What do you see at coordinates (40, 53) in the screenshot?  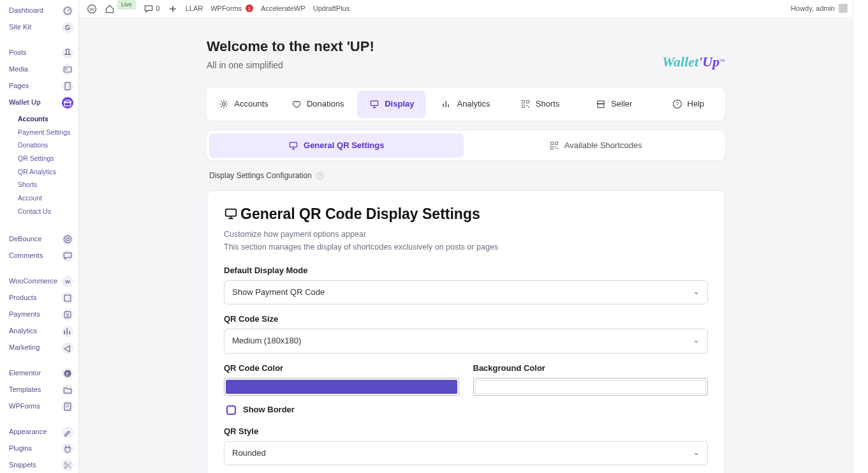 I see `sidebar-item-posts: Posts` at bounding box center [40, 53].